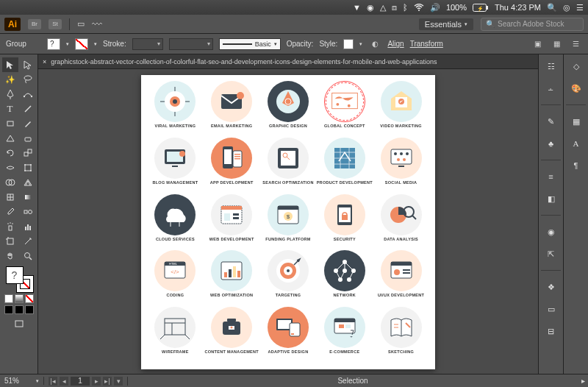 Image resolution: width=588 pixels, height=387 pixels. Describe the element at coordinates (344, 278) in the screenshot. I see `icon-cell: Network` at that location.